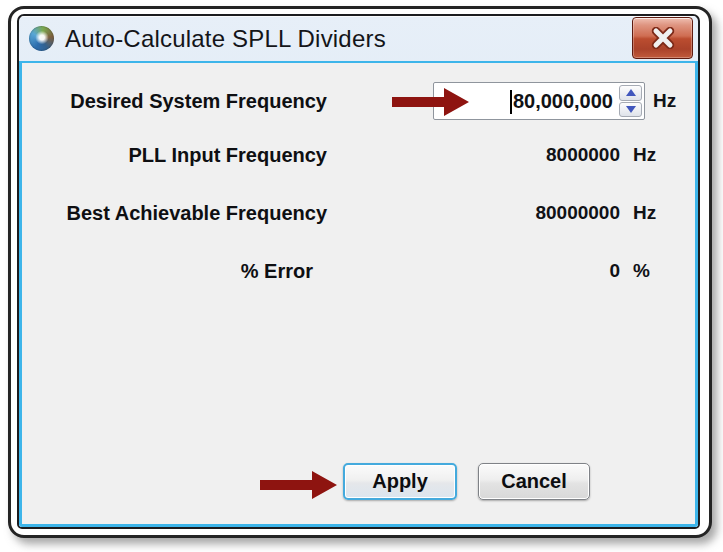 Image resolution: width=723 pixels, height=552 pixels. What do you see at coordinates (676, 101) in the screenshot?
I see `unit-desired-frequency-hz: Hz` at bounding box center [676, 101].